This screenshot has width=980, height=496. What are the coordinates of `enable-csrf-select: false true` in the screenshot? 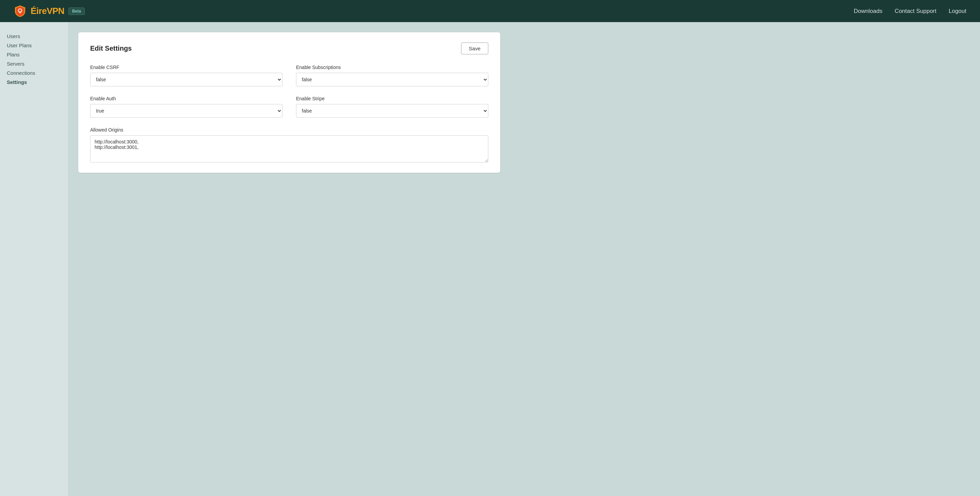 It's located at (186, 79).